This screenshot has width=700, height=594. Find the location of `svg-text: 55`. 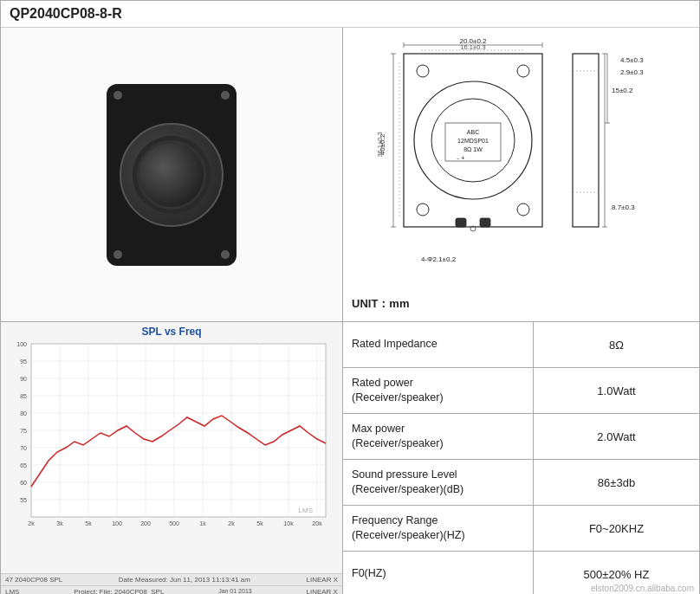

svg-text: 55 is located at coordinates (23, 500).